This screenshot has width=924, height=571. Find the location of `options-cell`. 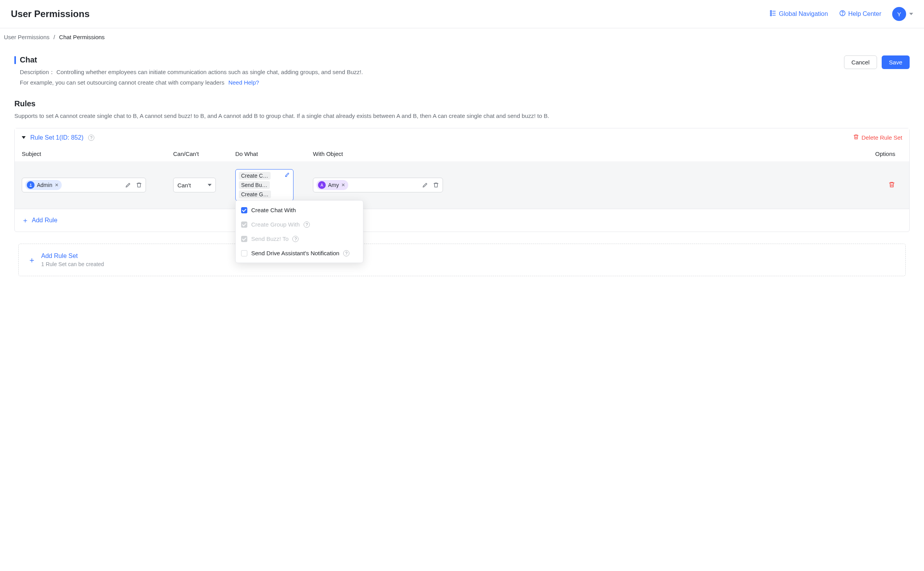

options-cell is located at coordinates (685, 185).